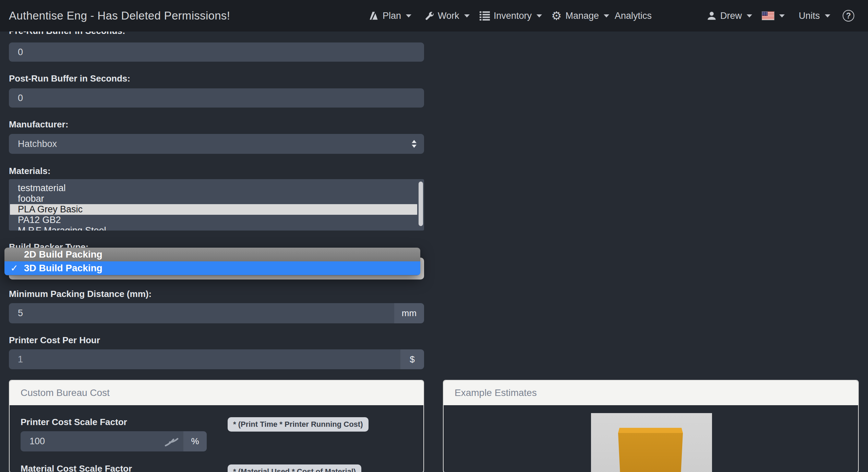 This screenshot has width=868, height=472. What do you see at coordinates (217, 313) in the screenshot?
I see `min-packing-group: 5 mm` at bounding box center [217, 313].